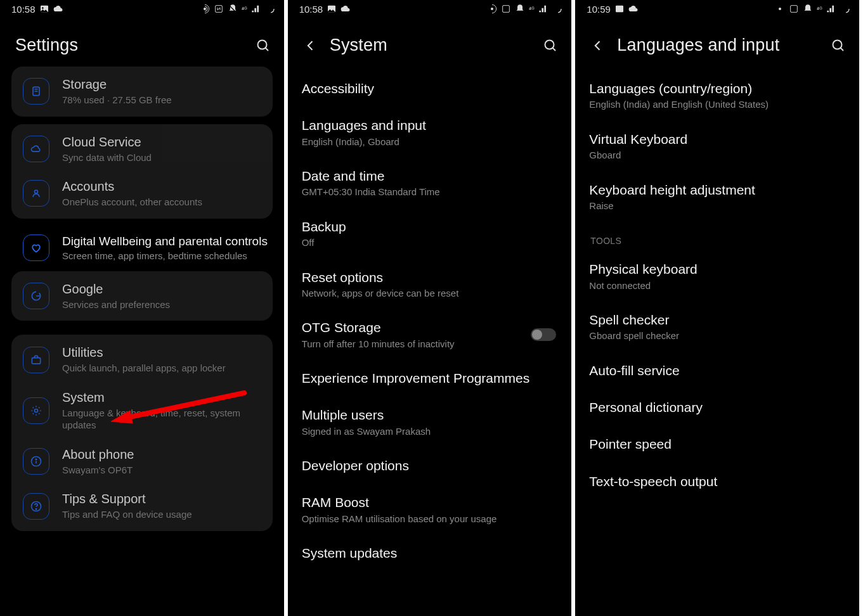  Describe the element at coordinates (142, 150) in the screenshot. I see `cloud-row: Cloud Service Sync data with Cloud` at that location.